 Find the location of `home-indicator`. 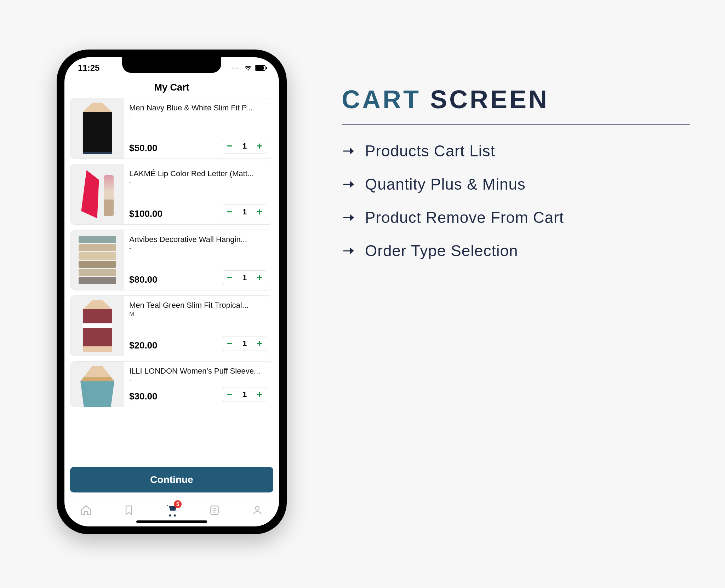

home-indicator is located at coordinates (172, 521).